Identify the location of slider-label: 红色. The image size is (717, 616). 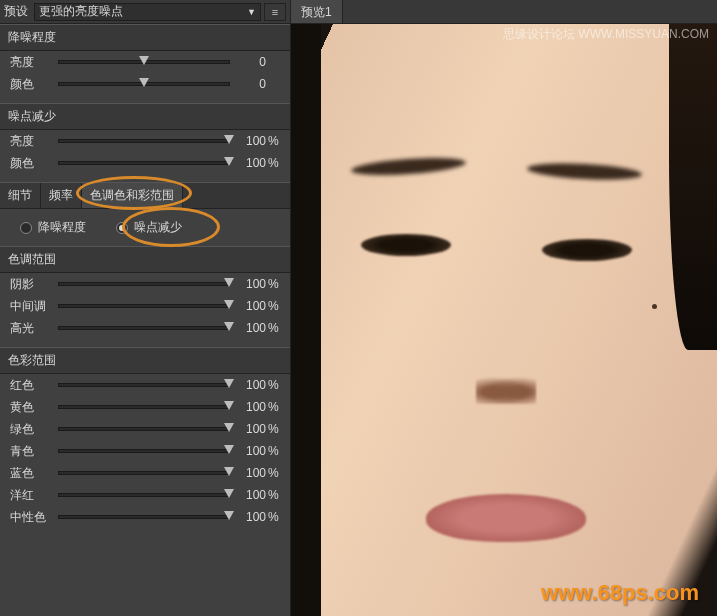
(30, 386).